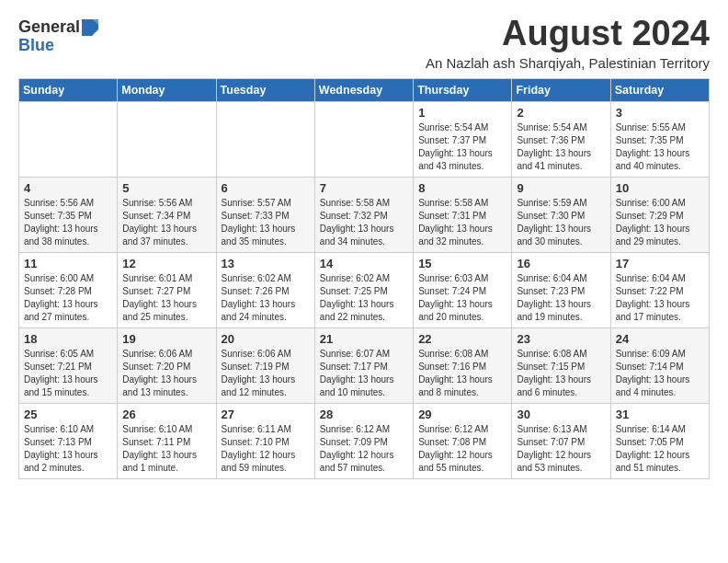  I want to click on calendar-cell: 26Sunrise: 6:10 AM Sunset: 7:11 PM Dayli…, so click(167, 441).